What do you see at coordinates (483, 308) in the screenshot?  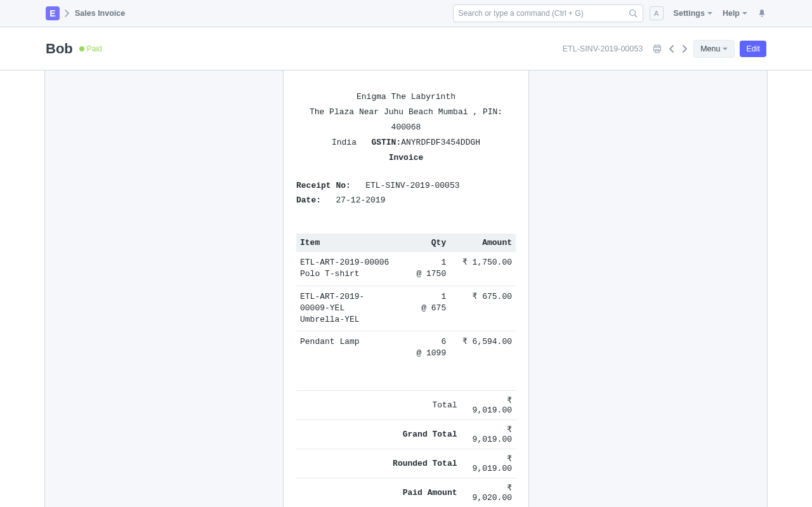 I see `amount-cell: ₹ 675.00` at bounding box center [483, 308].